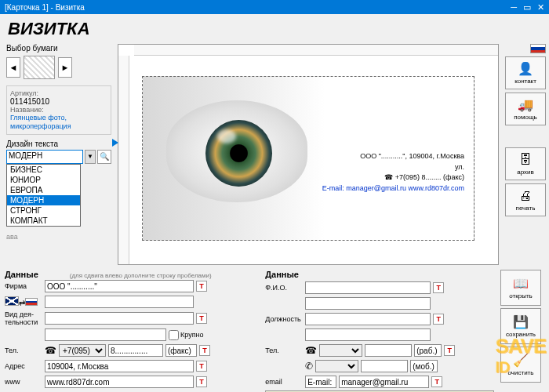 This screenshot has height=392, width=549. I want to click on pos-label: Должность, so click(284, 319).